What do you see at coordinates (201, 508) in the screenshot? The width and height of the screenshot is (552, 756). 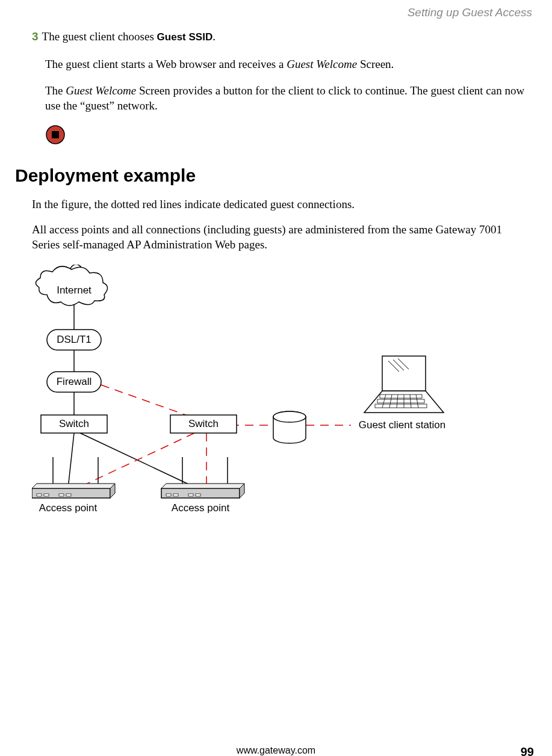 I see `label-ap-2: Access point` at bounding box center [201, 508].